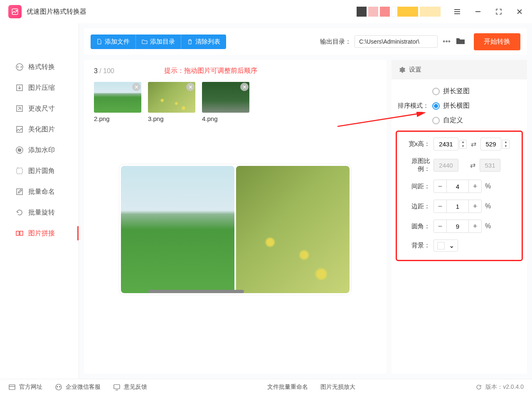  I want to click on radius-plus: +, so click(475, 226).